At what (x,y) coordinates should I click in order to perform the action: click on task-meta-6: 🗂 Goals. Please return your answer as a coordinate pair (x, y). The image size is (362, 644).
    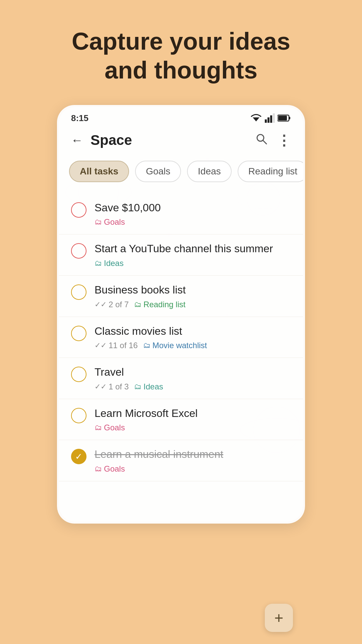
    Looking at the image, I should click on (193, 428).